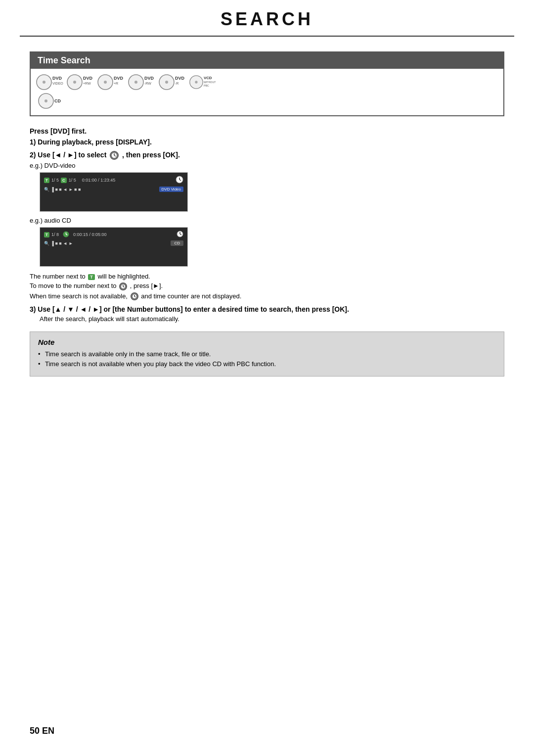 The image size is (534, 756). Describe the element at coordinates (267, 221) in the screenshot. I see `eg-cd-label: e.g.) audio CD` at that location.